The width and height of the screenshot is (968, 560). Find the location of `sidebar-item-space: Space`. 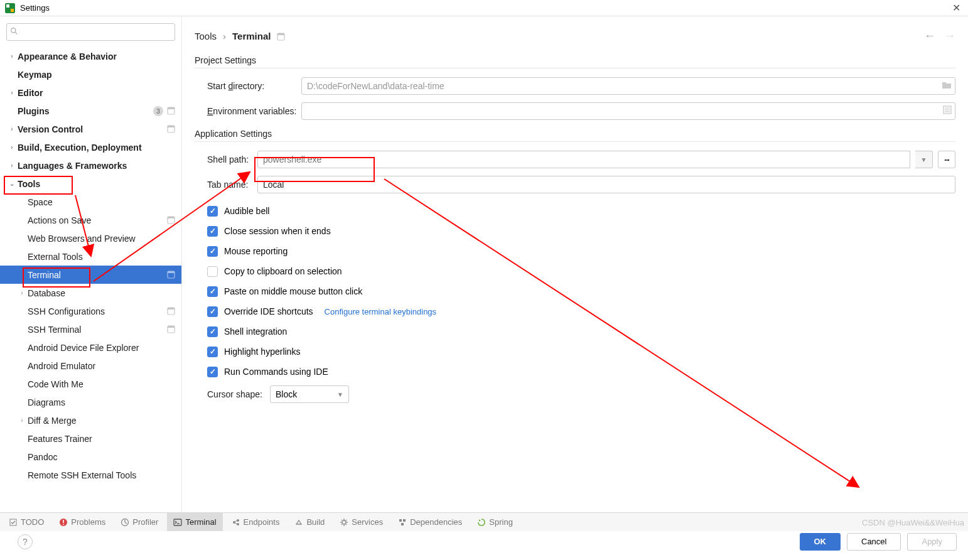

sidebar-item-space: Space is located at coordinates (90, 202).